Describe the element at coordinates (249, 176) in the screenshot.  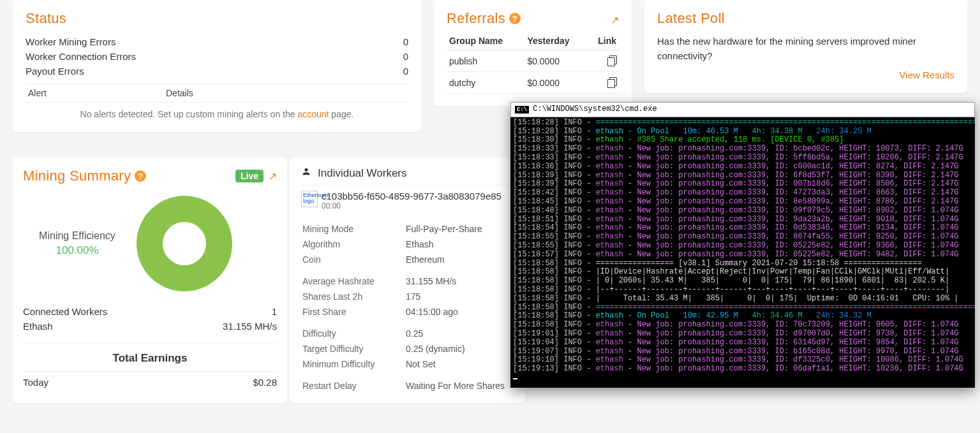
I see `live-badge: Live` at that location.